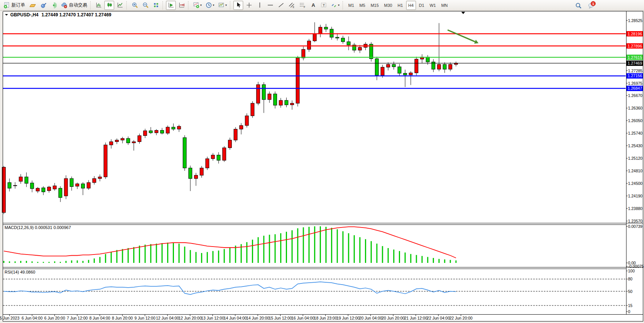 Image resolution: width=644 pixels, height=323 pixels. What do you see at coordinates (135, 5) in the screenshot?
I see `zoom-in-button` at bounding box center [135, 5].